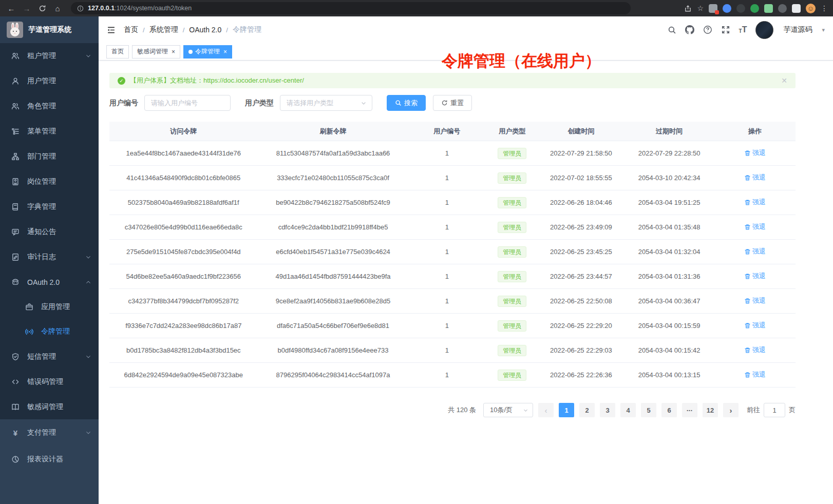  What do you see at coordinates (798, 30) in the screenshot?
I see `username: 芋道源码` at bounding box center [798, 30].